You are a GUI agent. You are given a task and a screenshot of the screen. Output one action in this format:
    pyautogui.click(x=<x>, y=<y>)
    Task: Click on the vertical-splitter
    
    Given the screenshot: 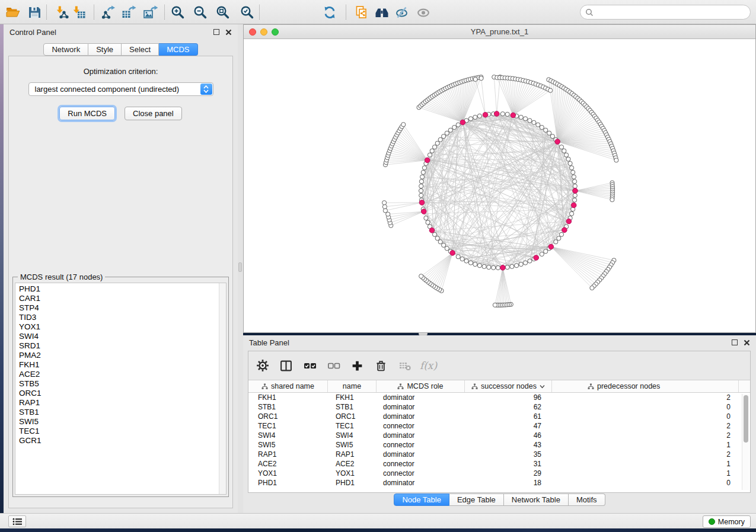 What is the action you would take?
    pyautogui.click(x=241, y=269)
    